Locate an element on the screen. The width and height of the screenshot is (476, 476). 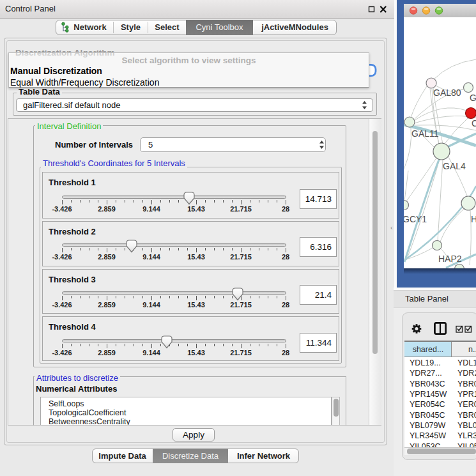
svg-text: GAL80 is located at coordinates (447, 93).